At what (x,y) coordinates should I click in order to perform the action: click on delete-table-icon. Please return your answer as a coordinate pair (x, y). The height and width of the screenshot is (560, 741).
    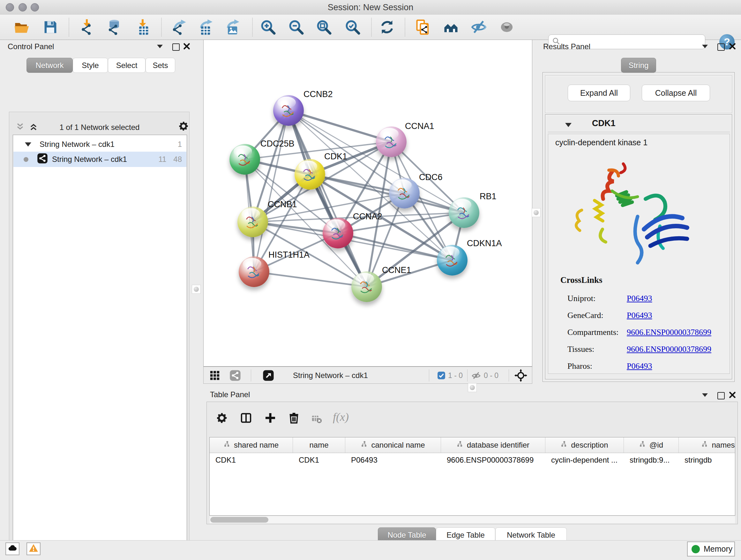
    Looking at the image, I should click on (317, 420).